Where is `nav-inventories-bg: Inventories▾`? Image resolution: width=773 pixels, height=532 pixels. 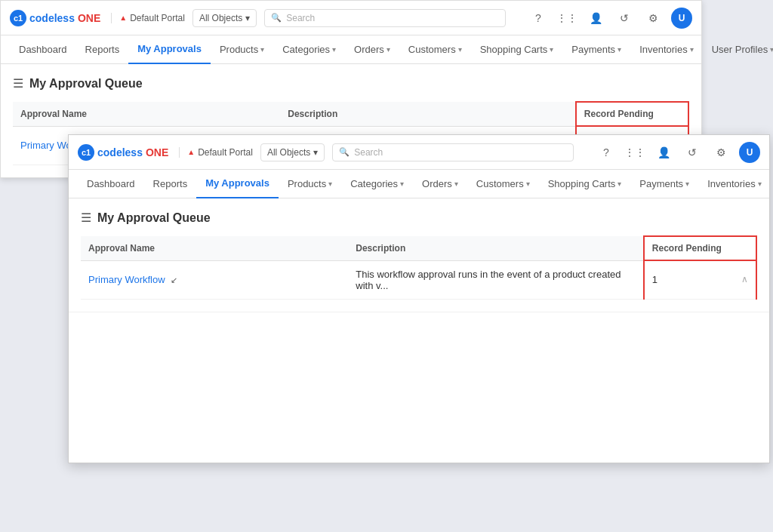 nav-inventories-bg: Inventories▾ is located at coordinates (667, 50).